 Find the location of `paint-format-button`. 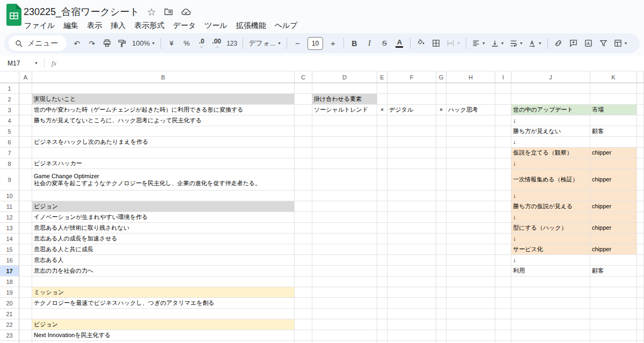

paint-format-button is located at coordinates (122, 43).